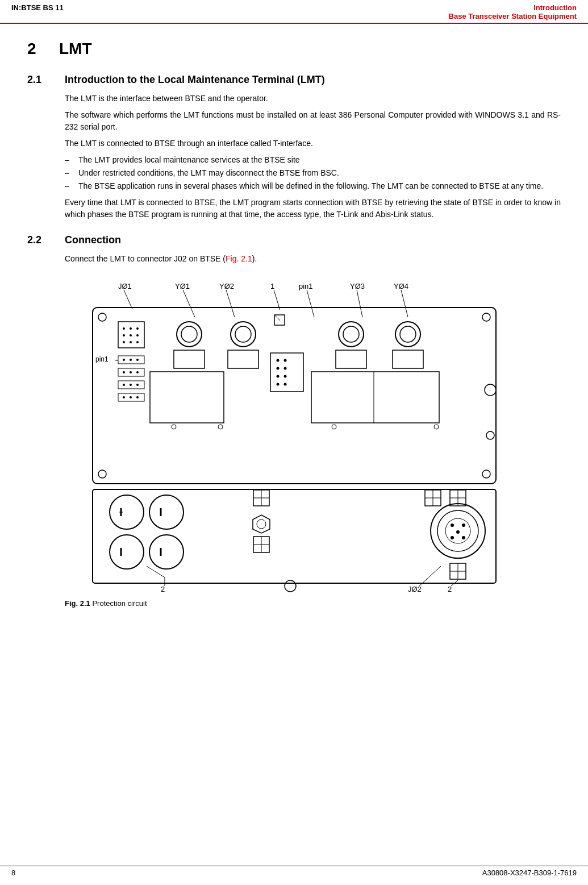 The height and width of the screenshot is (885, 588). What do you see at coordinates (145, 259) in the screenshot?
I see `section-2-2-para1-text: Connect the LMT to connector J02 on BTSE…` at bounding box center [145, 259].